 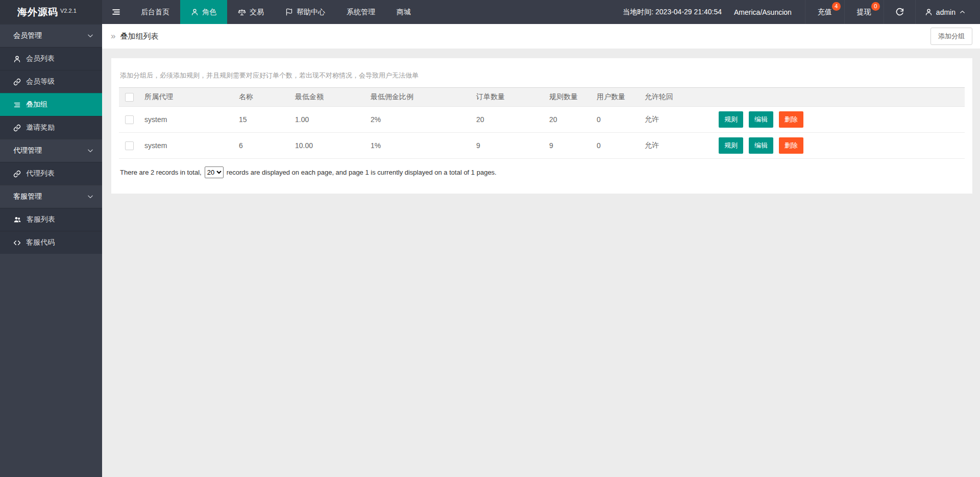 I want to click on nav-item-label: 帮助中心, so click(x=311, y=12).